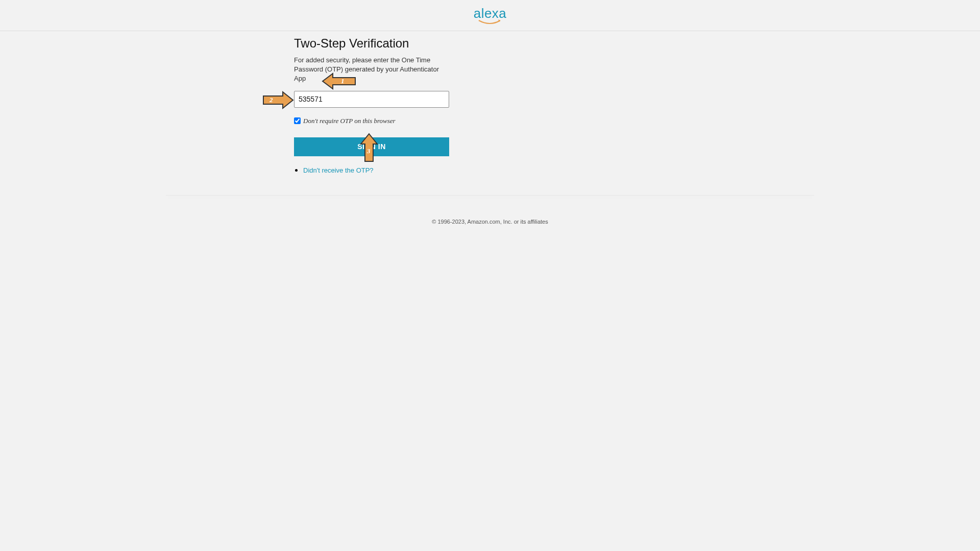  I want to click on didnt-receive-otp-link: Didn't receive the OTP?, so click(338, 171).